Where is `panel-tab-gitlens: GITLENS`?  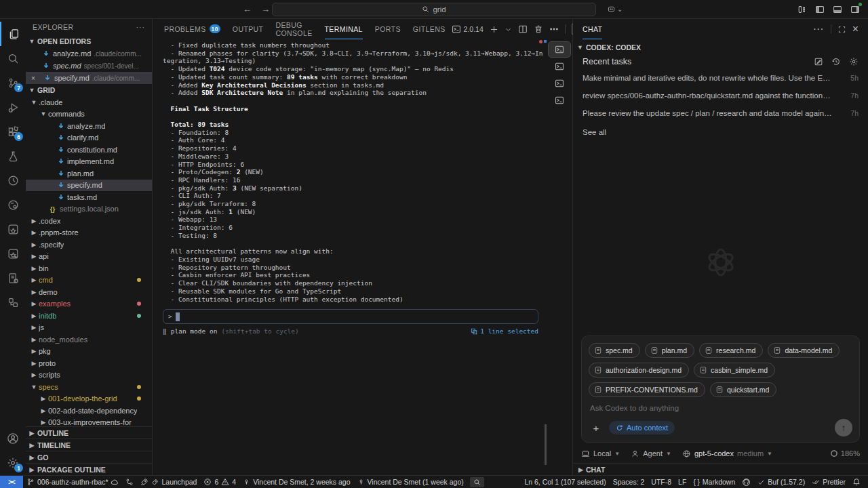
panel-tab-gitlens: GITLENS is located at coordinates (429, 29).